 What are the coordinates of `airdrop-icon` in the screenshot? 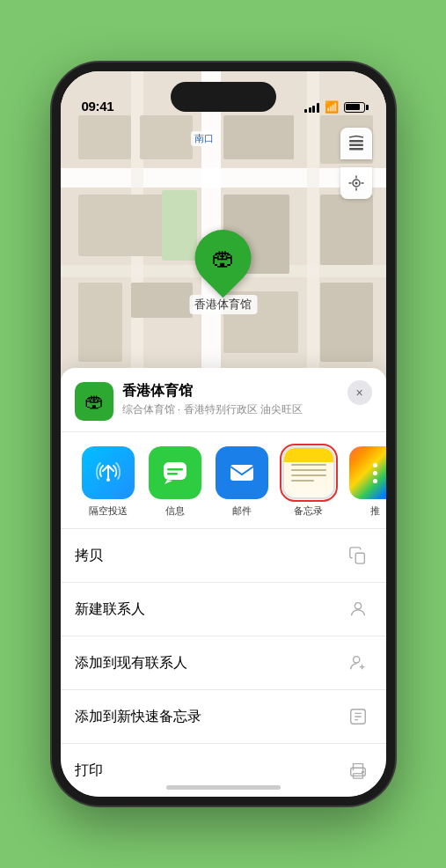 It's located at (108, 473).